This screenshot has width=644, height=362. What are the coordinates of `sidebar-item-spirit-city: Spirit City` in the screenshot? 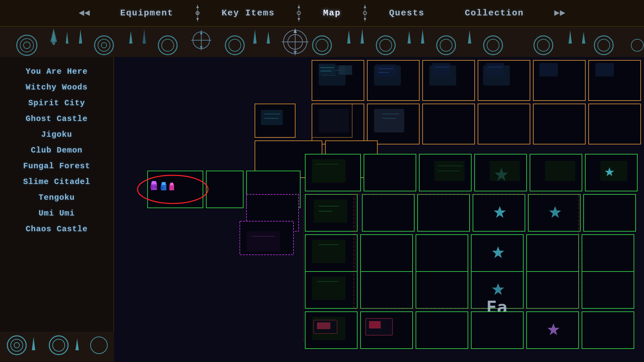 It's located at (57, 103).